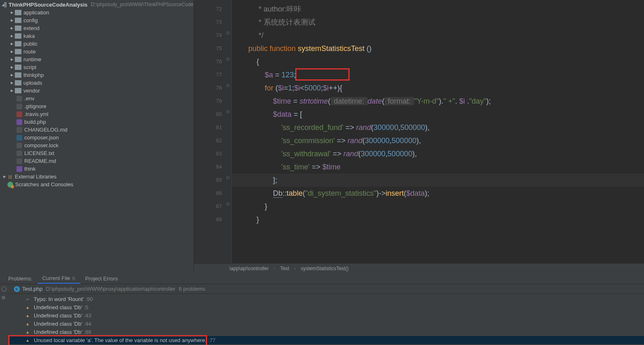 This screenshot has width=644, height=345. What do you see at coordinates (97, 59) in the screenshot?
I see `tree-folder: runtime` at bounding box center [97, 59].